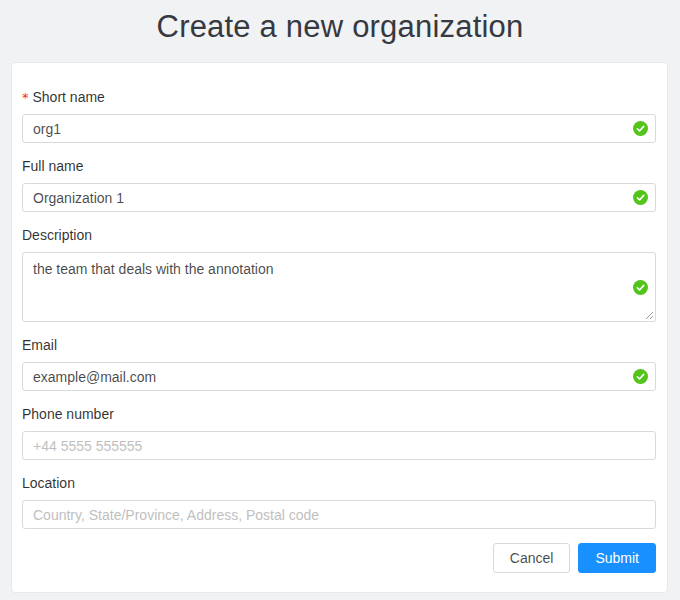 This screenshot has height=600, width=680. What do you see at coordinates (339, 184) in the screenshot?
I see `form-item-full-name: Full name` at bounding box center [339, 184].